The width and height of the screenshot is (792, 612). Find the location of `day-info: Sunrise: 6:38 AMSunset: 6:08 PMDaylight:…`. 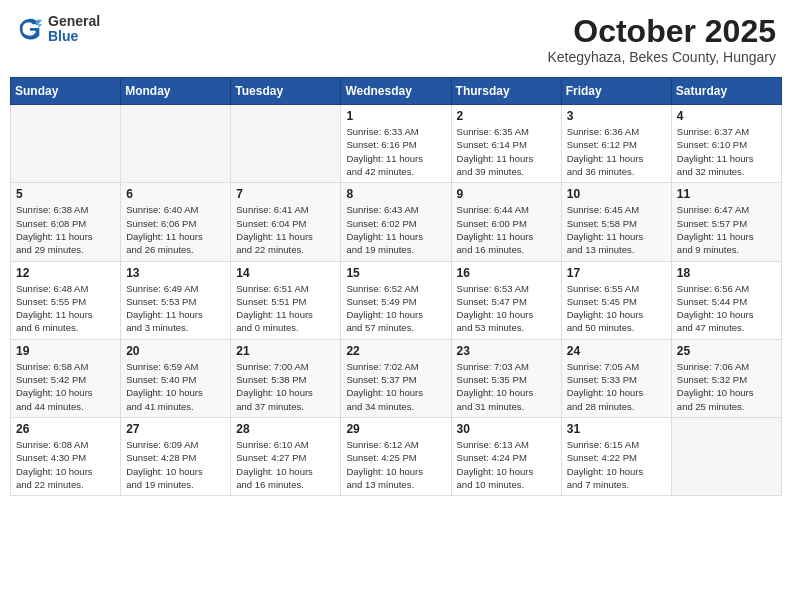

day-info: Sunrise: 6:38 AMSunset: 6:08 PMDaylight:… is located at coordinates (66, 230).